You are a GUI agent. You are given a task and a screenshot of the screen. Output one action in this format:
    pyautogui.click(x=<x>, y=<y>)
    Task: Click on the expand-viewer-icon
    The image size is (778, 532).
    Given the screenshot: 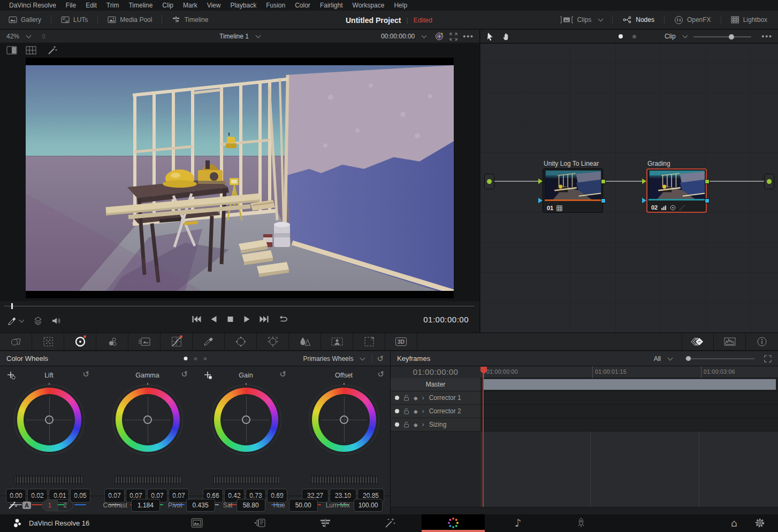 What is the action you would take?
    pyautogui.click(x=454, y=36)
    